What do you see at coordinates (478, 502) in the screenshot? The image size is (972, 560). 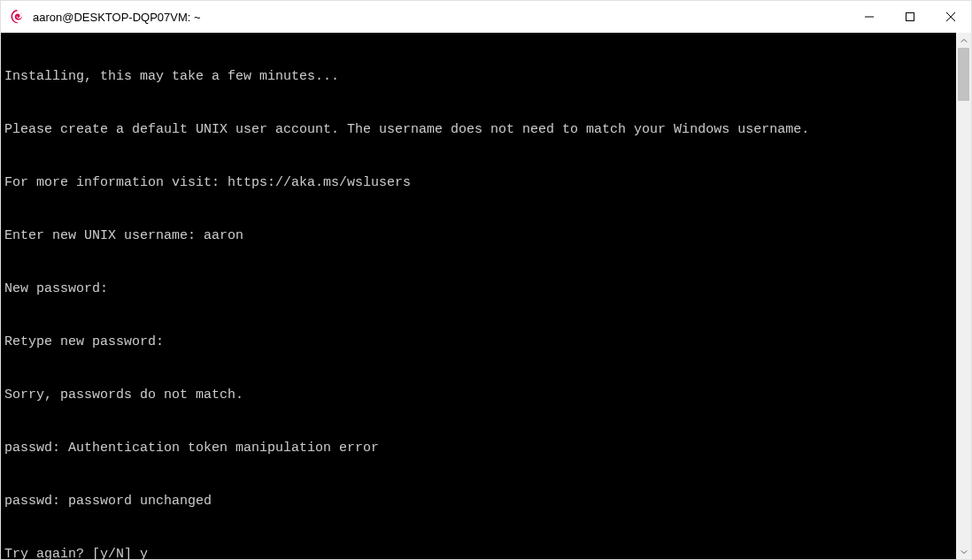 I see `terminal-line: passwd: password unchanged` at bounding box center [478, 502].